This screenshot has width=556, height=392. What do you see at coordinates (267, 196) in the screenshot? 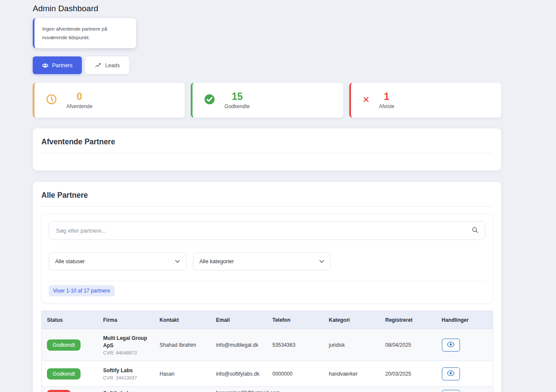
I see `all-partners-title: Alle Partnere` at bounding box center [267, 196].